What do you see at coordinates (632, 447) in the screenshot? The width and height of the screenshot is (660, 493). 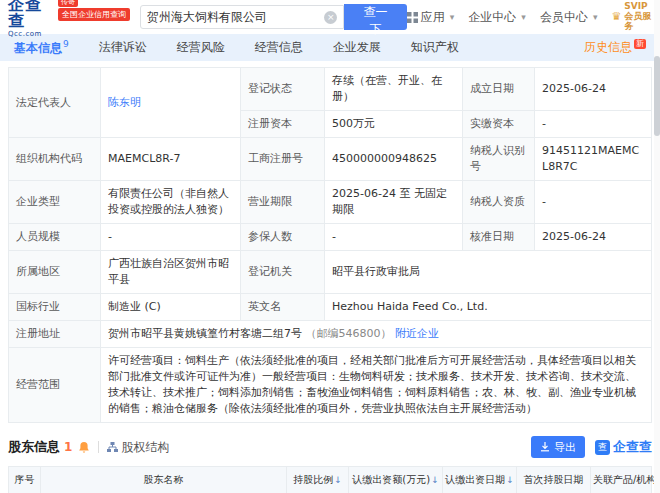 I see `qcc-brand-text: 企查查` at bounding box center [632, 447].